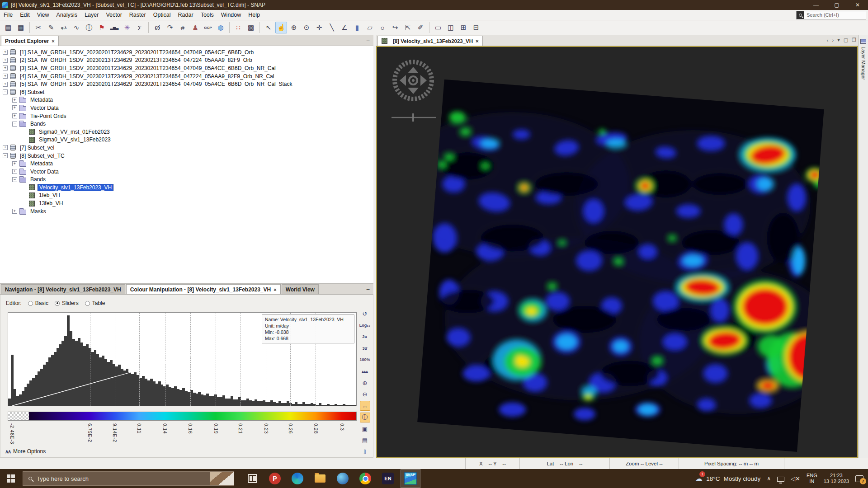 The width and height of the screenshot is (868, 488). I want to click on layer-manager-strip: Layer Manager, so click(863, 247).